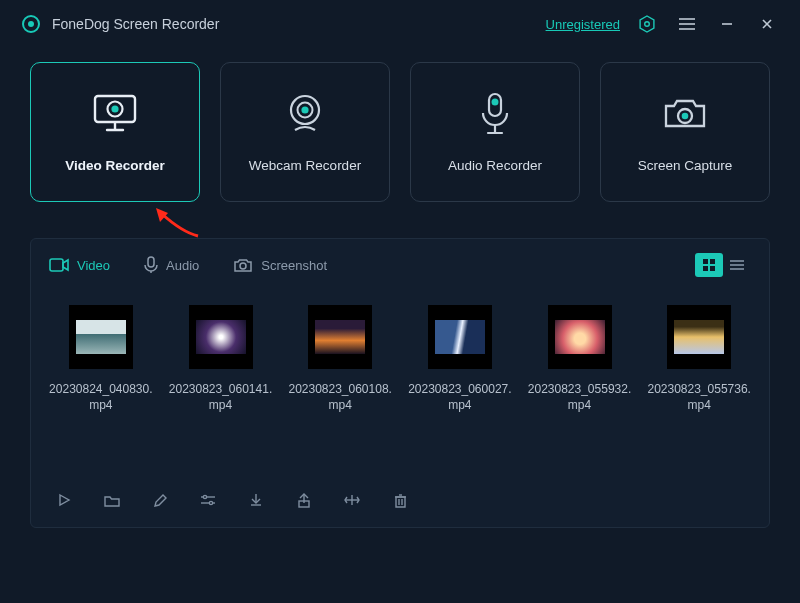  I want to click on minimize-icon, so click(727, 24).